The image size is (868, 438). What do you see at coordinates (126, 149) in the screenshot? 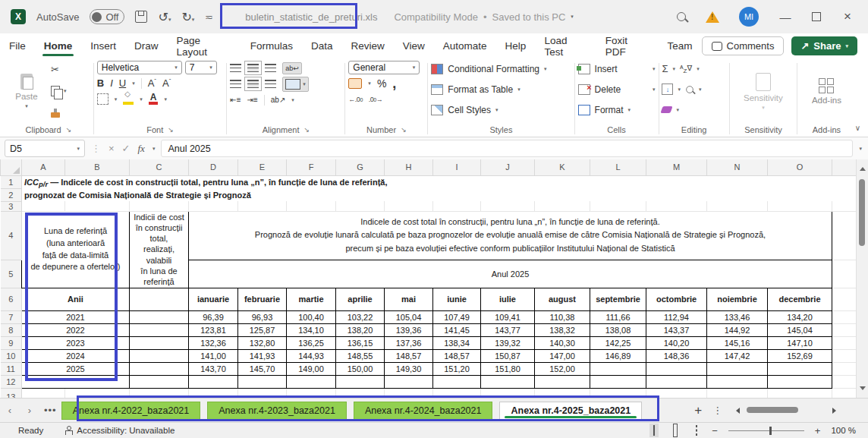
I see `enter-icon: ✓` at bounding box center [126, 149].